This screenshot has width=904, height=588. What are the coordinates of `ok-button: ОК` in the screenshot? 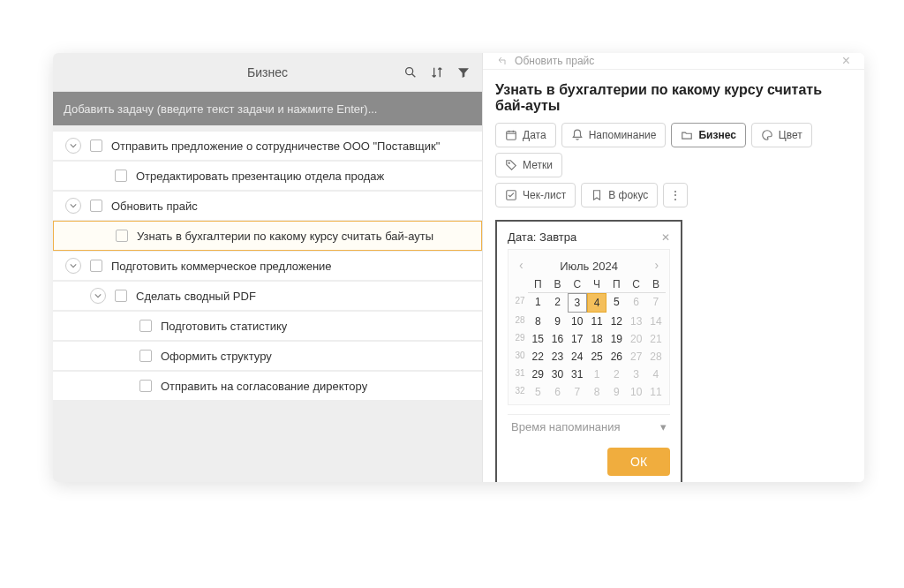 It's located at (639, 462).